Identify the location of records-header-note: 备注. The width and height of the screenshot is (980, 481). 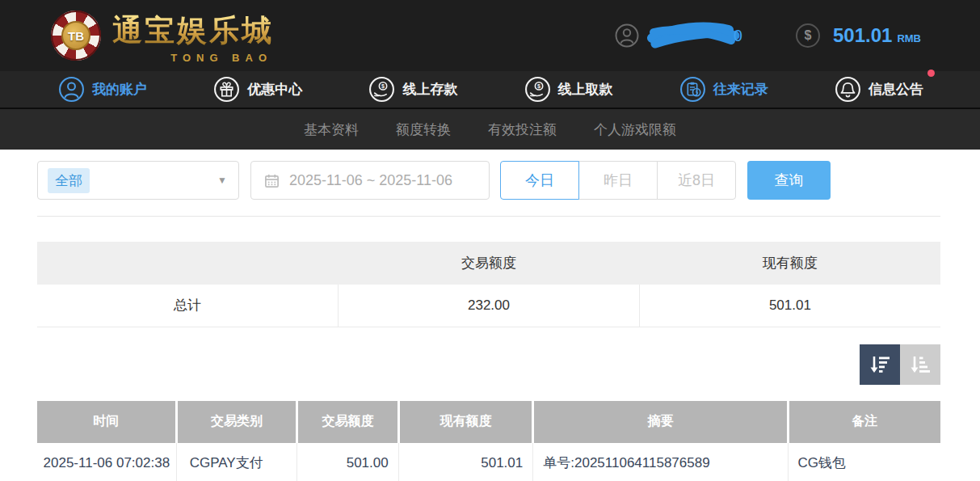
(864, 422).